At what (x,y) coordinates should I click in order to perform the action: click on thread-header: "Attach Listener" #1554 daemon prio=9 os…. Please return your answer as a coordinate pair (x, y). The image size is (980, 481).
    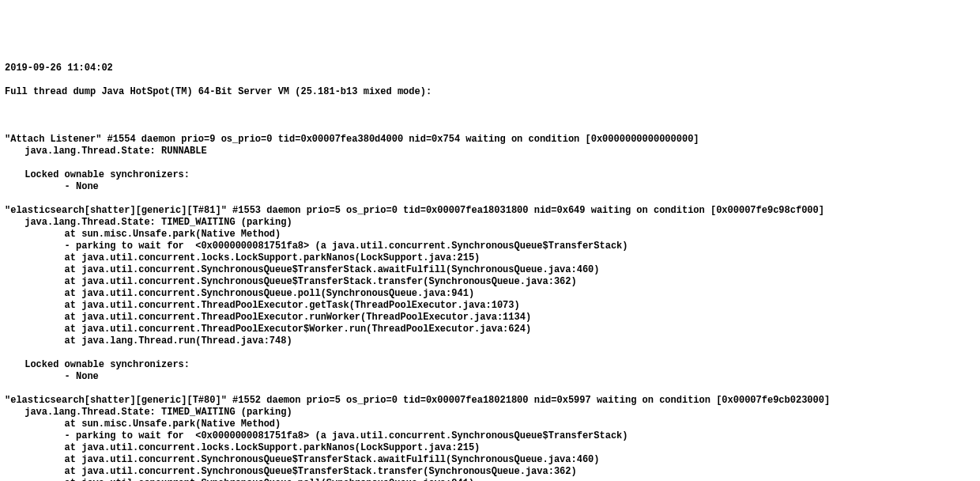
    Looking at the image, I should click on (490, 139).